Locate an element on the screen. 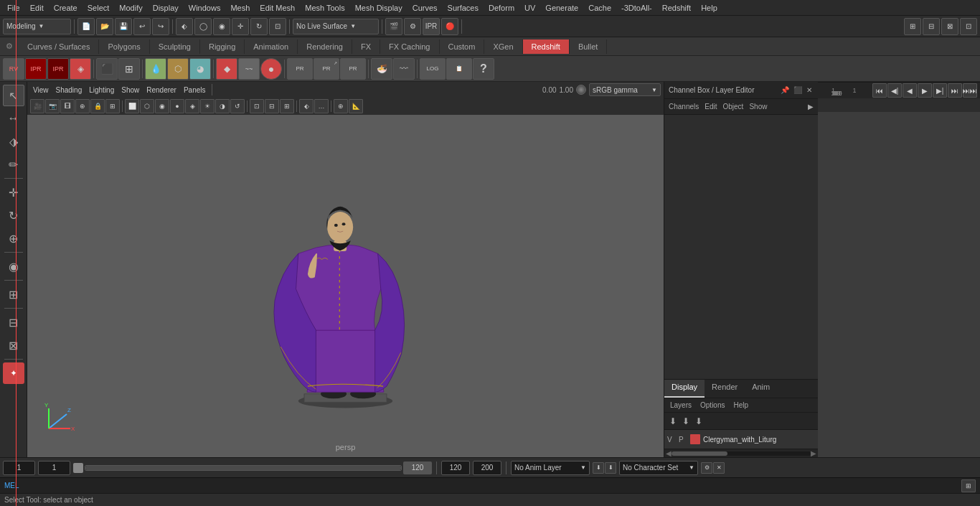 This screenshot has height=506, width=980. le-help-menu: Help is located at coordinates (740, 405).